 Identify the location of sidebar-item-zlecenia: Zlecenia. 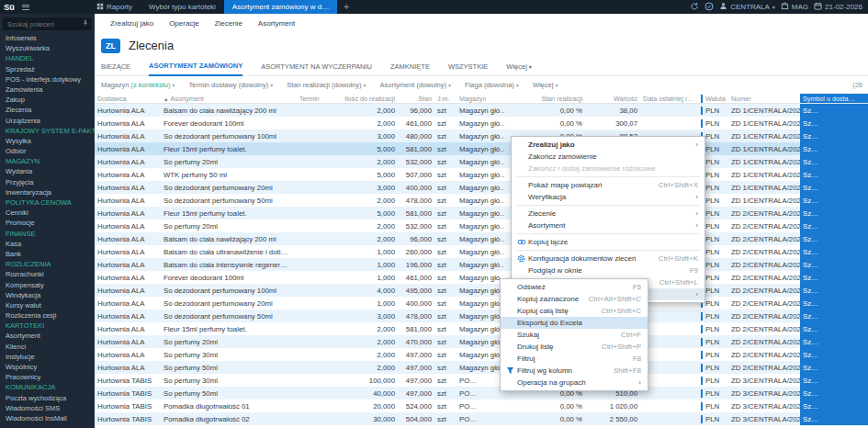
(48, 110).